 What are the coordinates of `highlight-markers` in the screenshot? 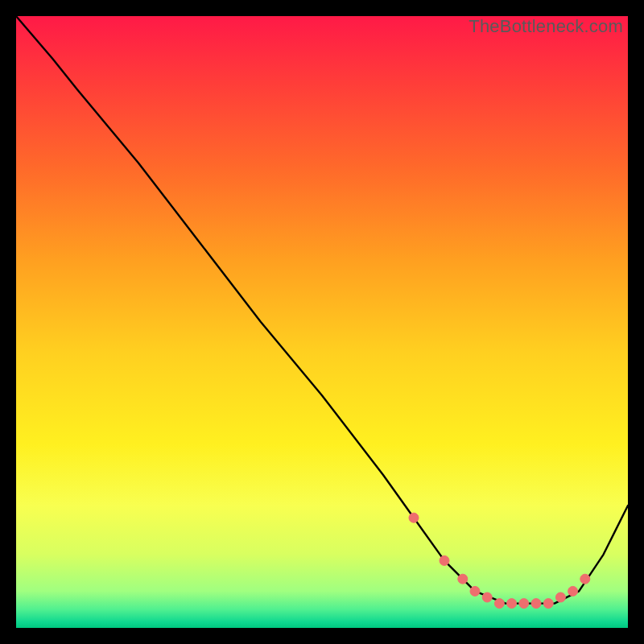 It's located at (499, 560).